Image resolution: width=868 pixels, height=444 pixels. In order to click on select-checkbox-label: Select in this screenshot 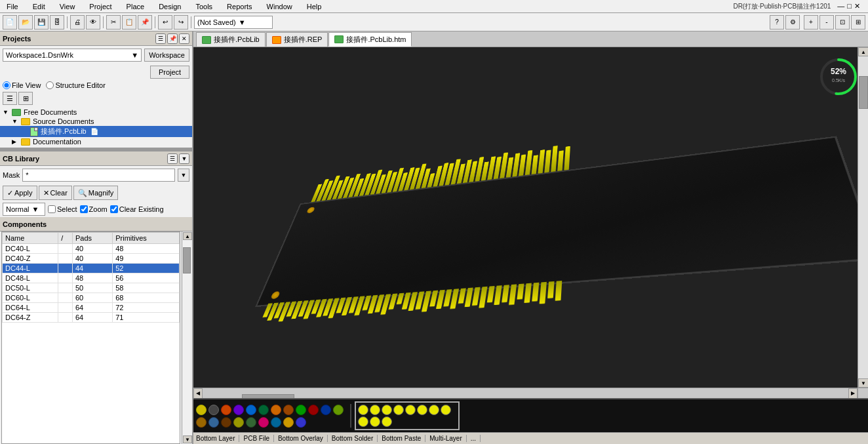, I will do `click(63, 209)`.